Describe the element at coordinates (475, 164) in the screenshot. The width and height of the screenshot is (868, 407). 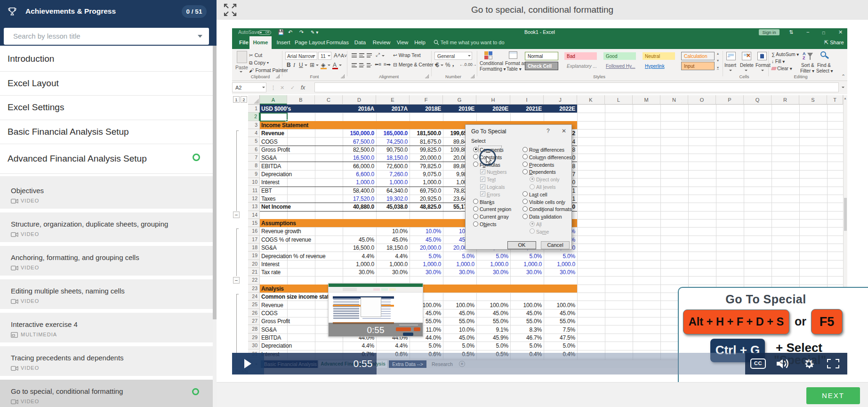
I see `dialog-radio-formulas` at that location.